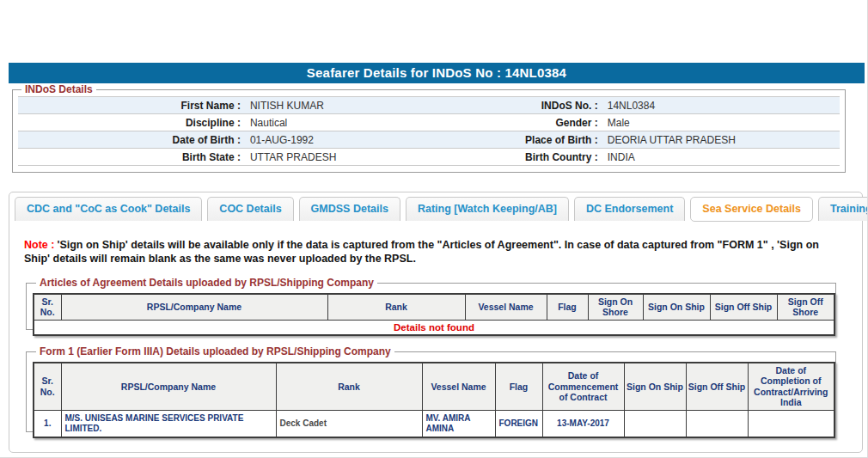 This screenshot has height=458, width=868. What do you see at coordinates (843, 209) in the screenshot?
I see `tab-training-details: Training Details` at bounding box center [843, 209].